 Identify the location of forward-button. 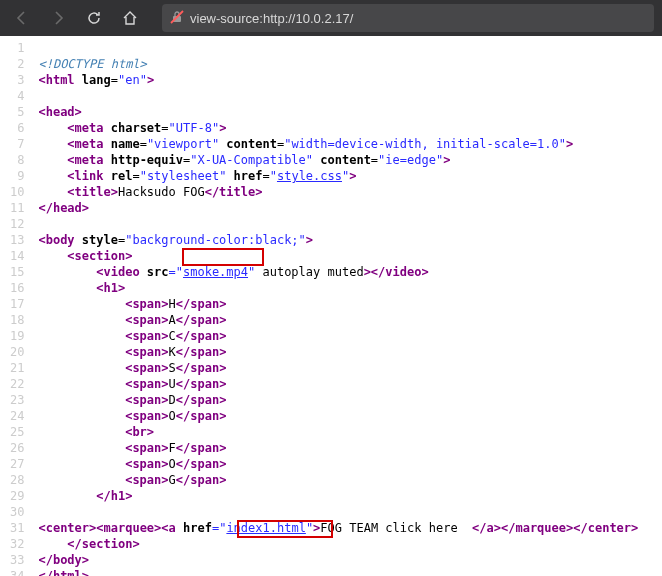
(58, 18).